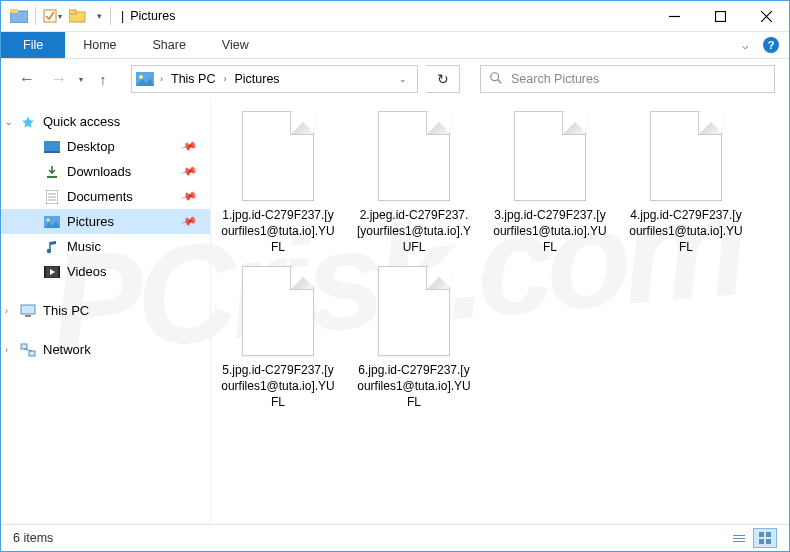 Image resolution: width=790 pixels, height=552 pixels. I want to click on up-button: ↑, so click(103, 79).